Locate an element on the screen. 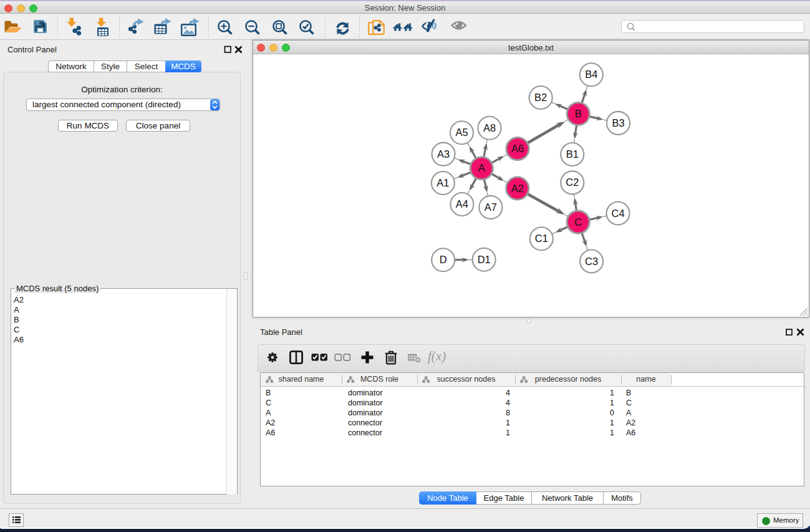 This screenshot has width=810, height=532. svg-text: D1 is located at coordinates (484, 259).